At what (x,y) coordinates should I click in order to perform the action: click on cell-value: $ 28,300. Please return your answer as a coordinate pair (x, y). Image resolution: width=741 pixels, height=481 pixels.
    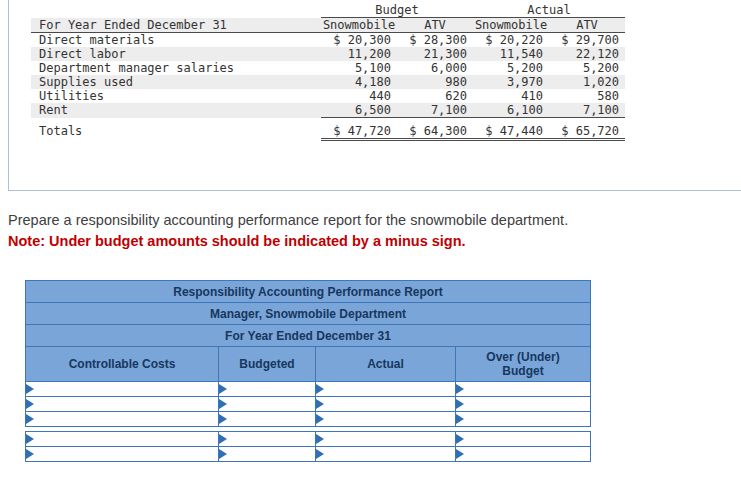
    Looking at the image, I should click on (435, 40).